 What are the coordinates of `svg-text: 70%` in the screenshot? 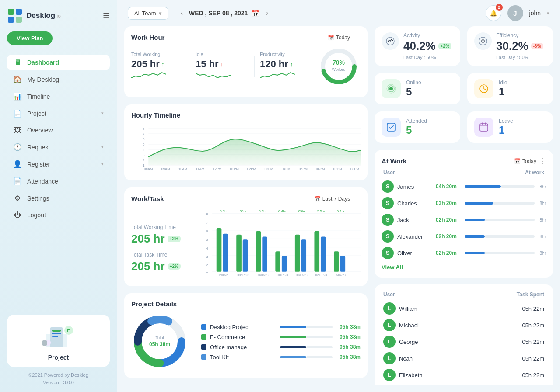 It's located at (339, 62).